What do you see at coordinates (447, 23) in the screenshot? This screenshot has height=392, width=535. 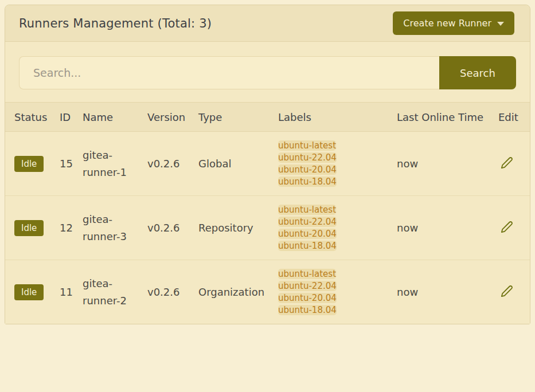 I see `create-runner-label: Create new Runner` at bounding box center [447, 23].